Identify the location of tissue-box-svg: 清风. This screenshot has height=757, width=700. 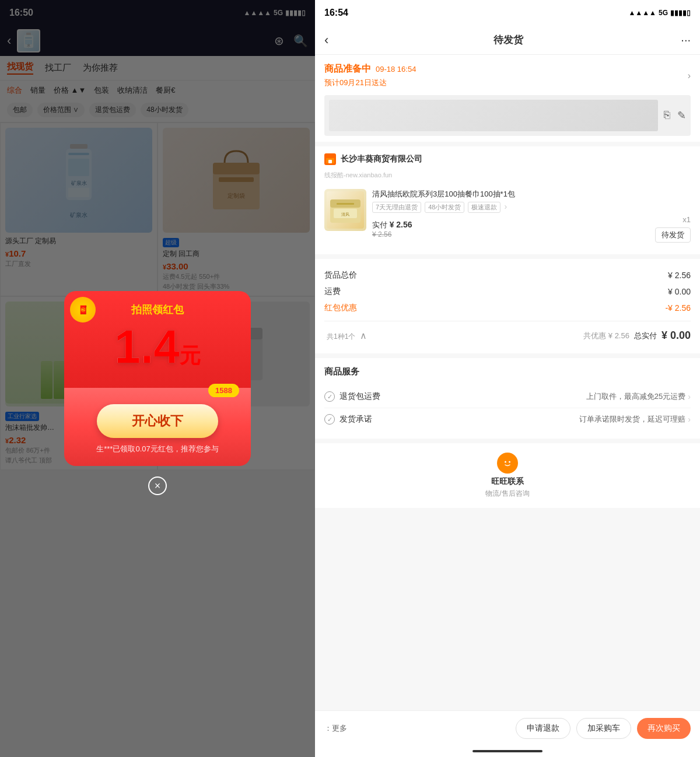
(345, 210).